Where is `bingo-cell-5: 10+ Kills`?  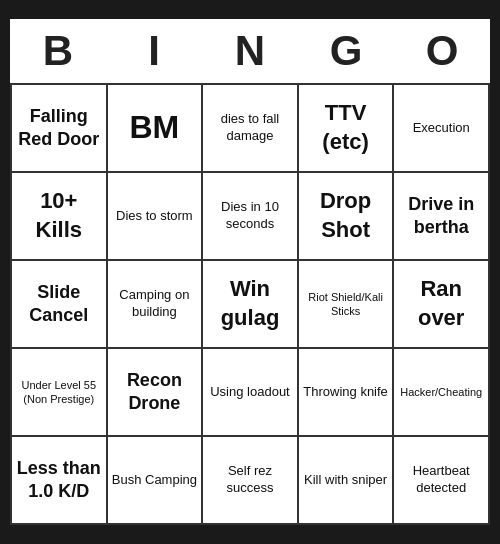 bingo-cell-5: 10+ Kills is located at coordinates (60, 217).